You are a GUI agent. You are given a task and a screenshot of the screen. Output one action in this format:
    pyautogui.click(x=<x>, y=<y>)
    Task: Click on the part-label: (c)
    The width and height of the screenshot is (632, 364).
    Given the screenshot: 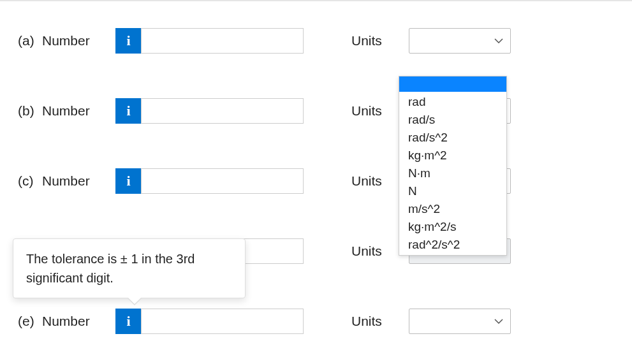 What is the action you would take?
    pyautogui.click(x=27, y=181)
    